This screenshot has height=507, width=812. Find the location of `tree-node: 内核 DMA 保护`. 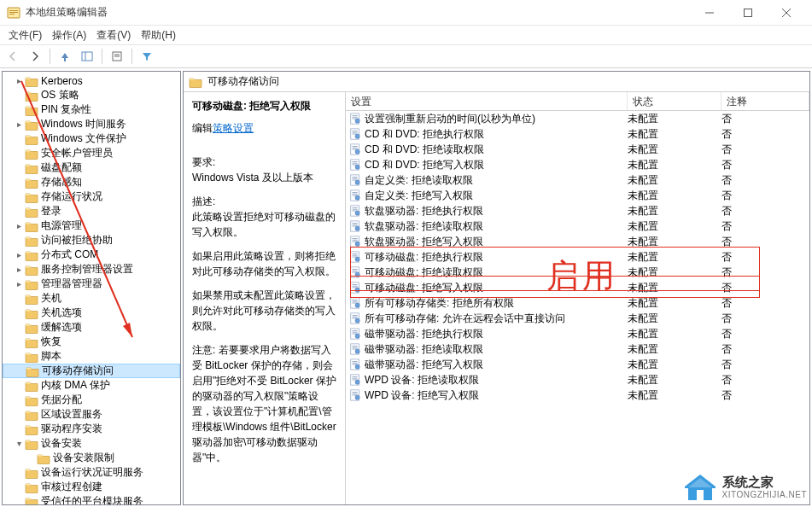

tree-node: 内核 DMA 保护 is located at coordinates (91, 386).